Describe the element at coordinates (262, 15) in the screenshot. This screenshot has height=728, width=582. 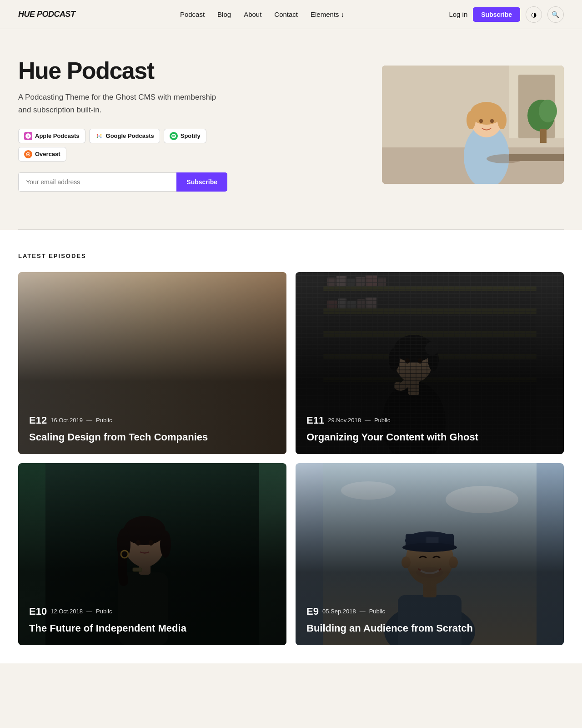
I see `nav-links: Podcast Blog About Contact Elements ↓` at that location.